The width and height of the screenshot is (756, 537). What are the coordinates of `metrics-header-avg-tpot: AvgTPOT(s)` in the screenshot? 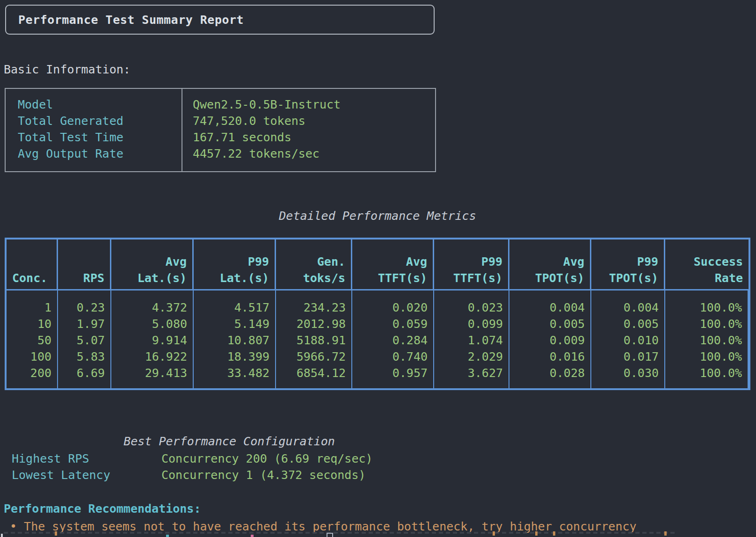 It's located at (550, 265).